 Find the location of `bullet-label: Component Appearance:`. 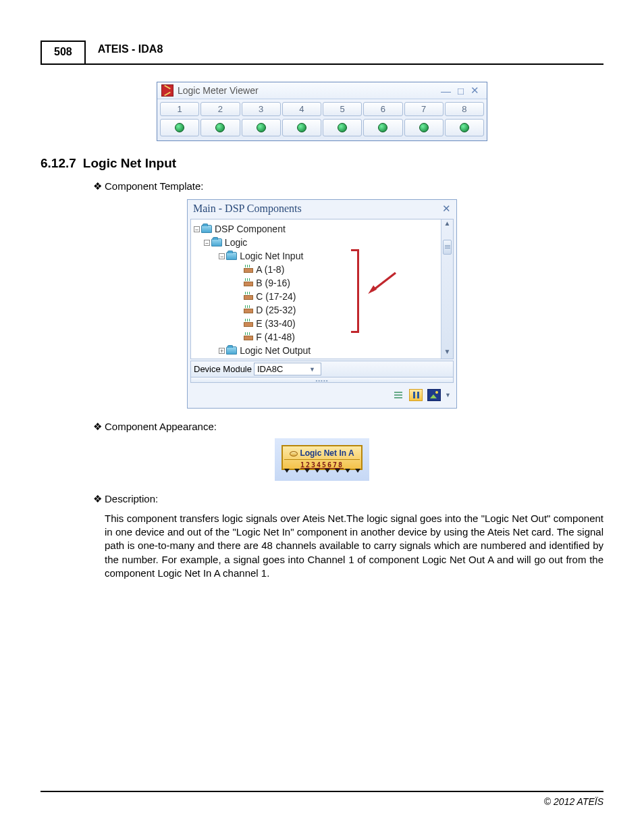

bullet-label: Component Appearance: is located at coordinates (161, 427).